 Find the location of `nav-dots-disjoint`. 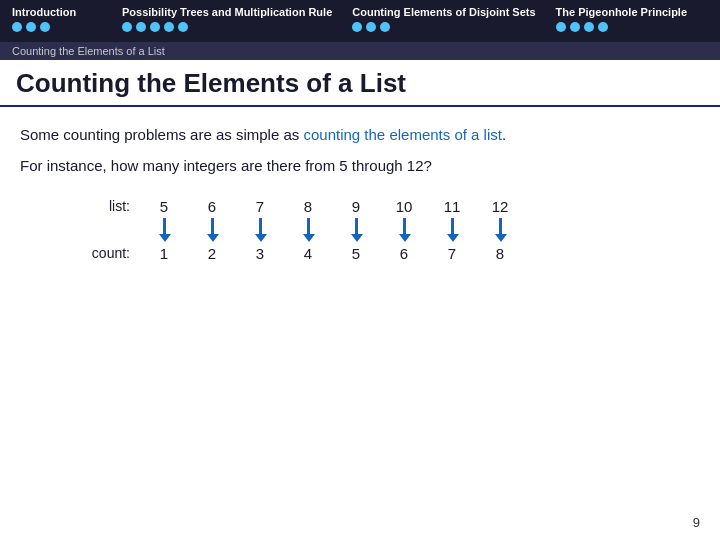

nav-dots-disjoint is located at coordinates (444, 27).